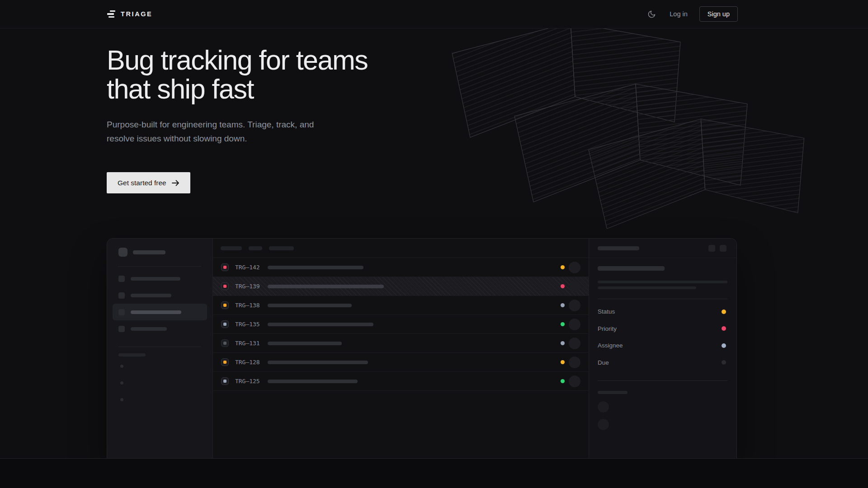 The width and height of the screenshot is (868, 488). Describe the element at coordinates (401, 324) in the screenshot. I see `issue-row: TRG–135` at that location.